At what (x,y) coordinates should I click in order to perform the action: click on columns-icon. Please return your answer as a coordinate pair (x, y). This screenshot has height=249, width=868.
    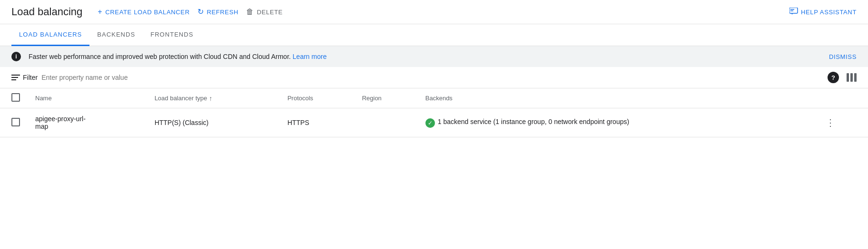
    Looking at the image, I should click on (852, 77).